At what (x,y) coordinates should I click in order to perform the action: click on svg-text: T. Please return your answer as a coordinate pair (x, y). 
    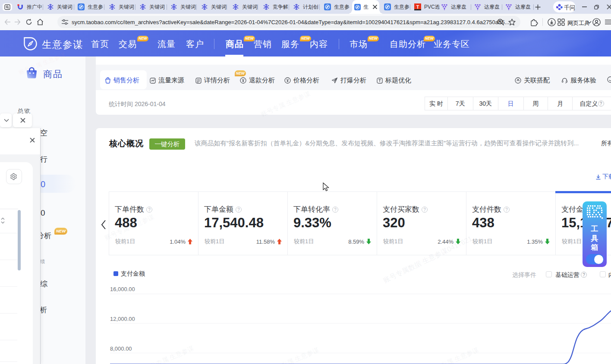
    Looking at the image, I should click on (418, 7).